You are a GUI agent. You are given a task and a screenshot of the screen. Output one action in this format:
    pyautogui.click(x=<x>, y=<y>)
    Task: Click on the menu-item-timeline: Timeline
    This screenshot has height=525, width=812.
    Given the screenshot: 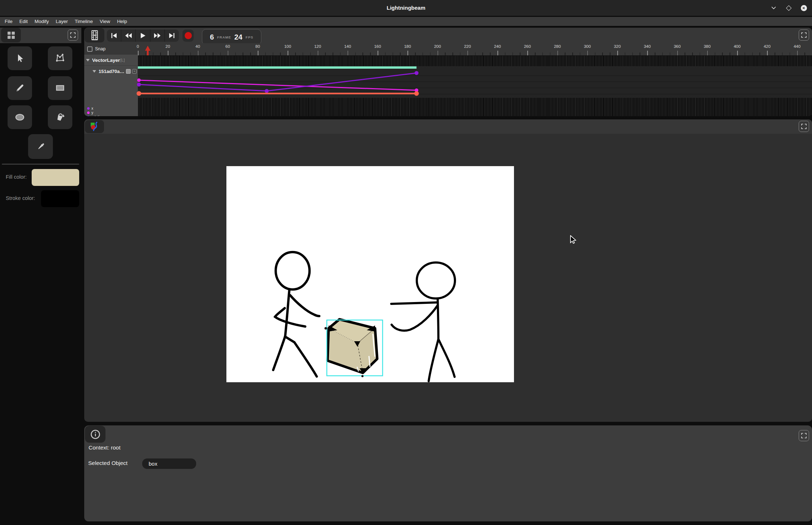 What is the action you would take?
    pyautogui.click(x=84, y=22)
    